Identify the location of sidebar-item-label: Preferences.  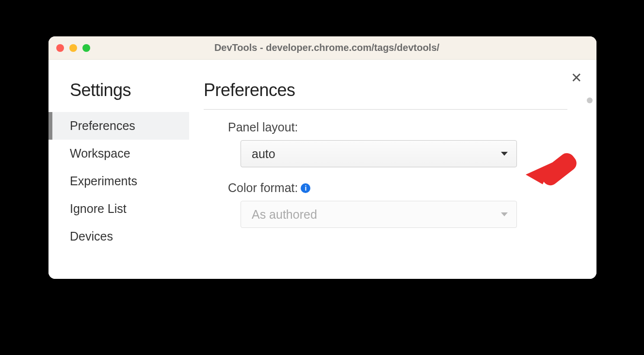
(103, 126).